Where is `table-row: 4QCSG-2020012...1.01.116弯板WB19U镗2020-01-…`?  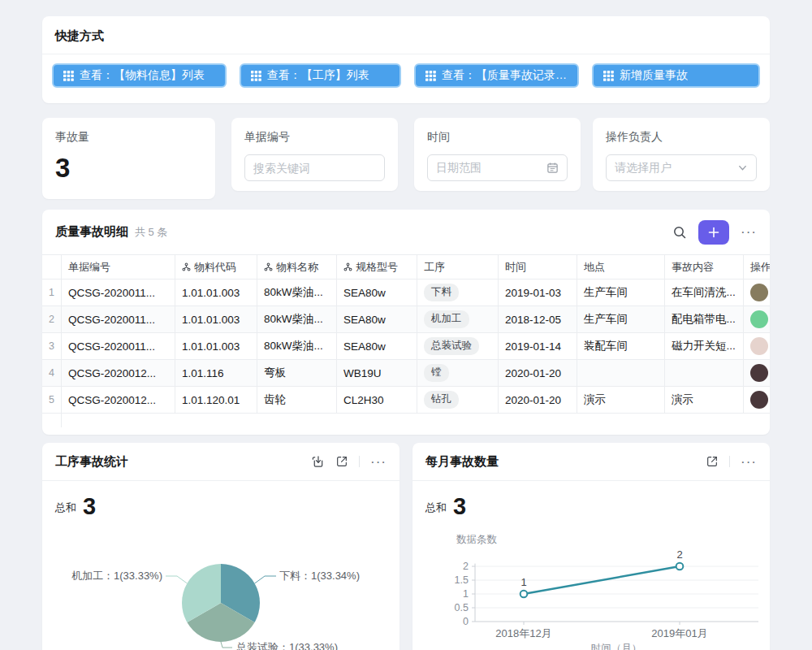 table-row: 4QCSG-2020012...1.01.116弯板WB19U镗2020-01-… is located at coordinates (406, 374).